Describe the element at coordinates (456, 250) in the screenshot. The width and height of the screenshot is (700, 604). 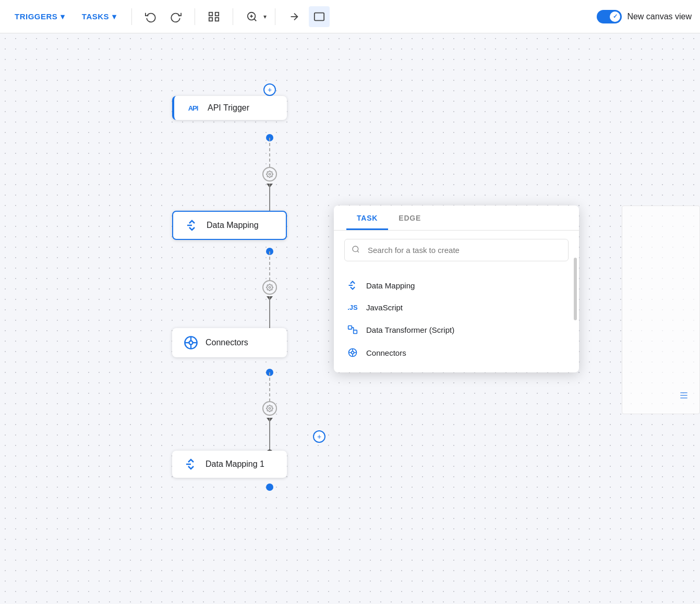
I see `search-input` at that location.